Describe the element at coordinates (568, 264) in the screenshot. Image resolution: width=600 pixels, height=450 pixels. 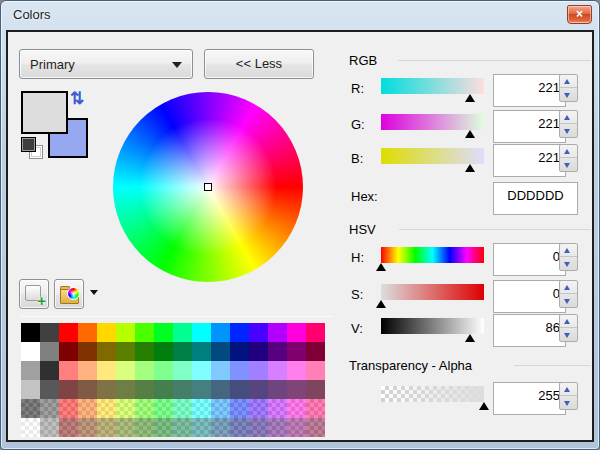
I see `hue-slider-spin-down-button` at that location.